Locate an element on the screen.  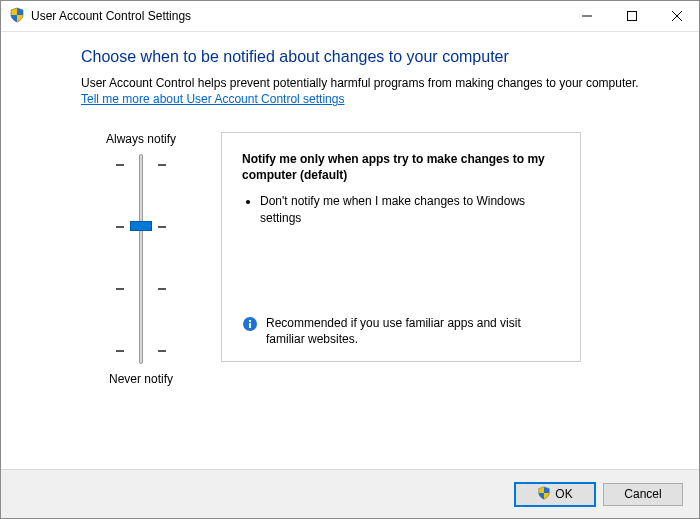
recommendation-row: Recommended if you use familiar apps and… is located at coordinates (401, 331).